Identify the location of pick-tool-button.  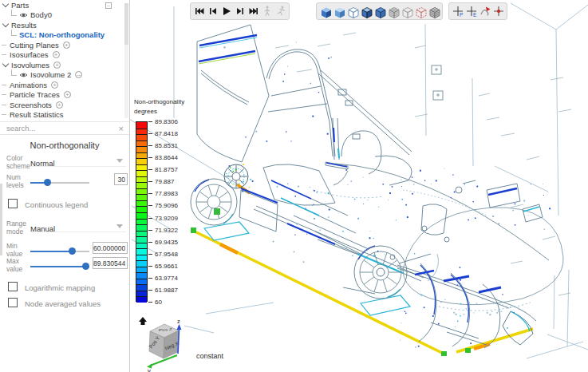
(485, 11).